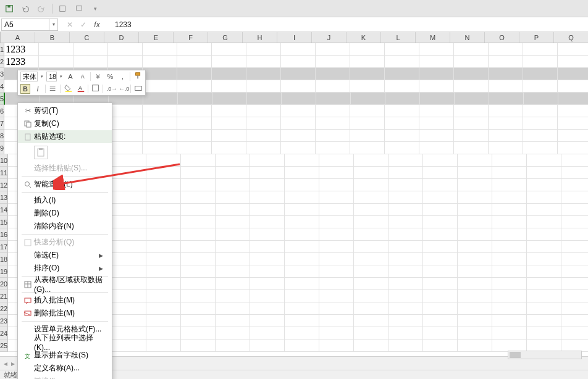 The image size is (588, 379). I want to click on column-header: I, so click(295, 37).